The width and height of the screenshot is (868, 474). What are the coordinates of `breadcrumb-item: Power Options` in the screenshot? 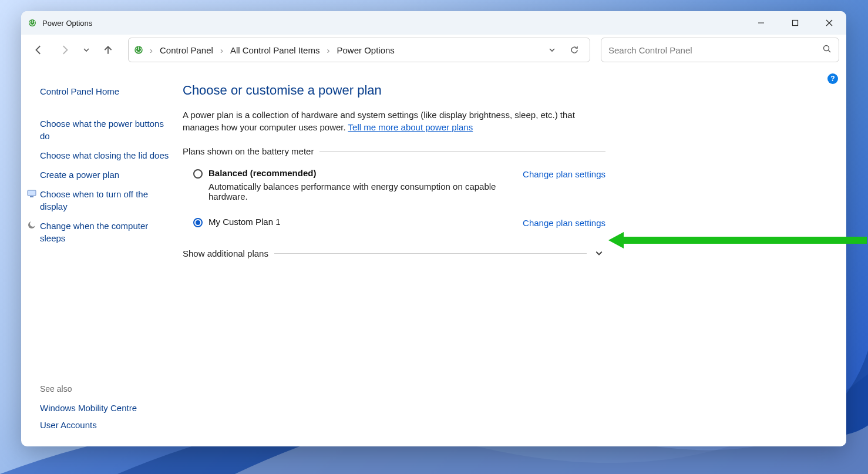 It's located at (365, 51).